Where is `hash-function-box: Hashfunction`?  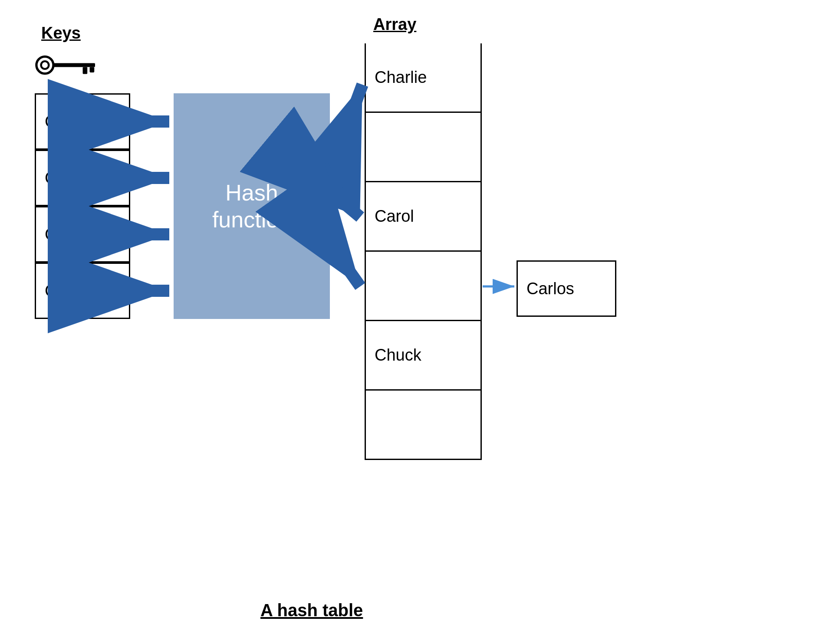 hash-function-box: Hashfunction is located at coordinates (252, 206).